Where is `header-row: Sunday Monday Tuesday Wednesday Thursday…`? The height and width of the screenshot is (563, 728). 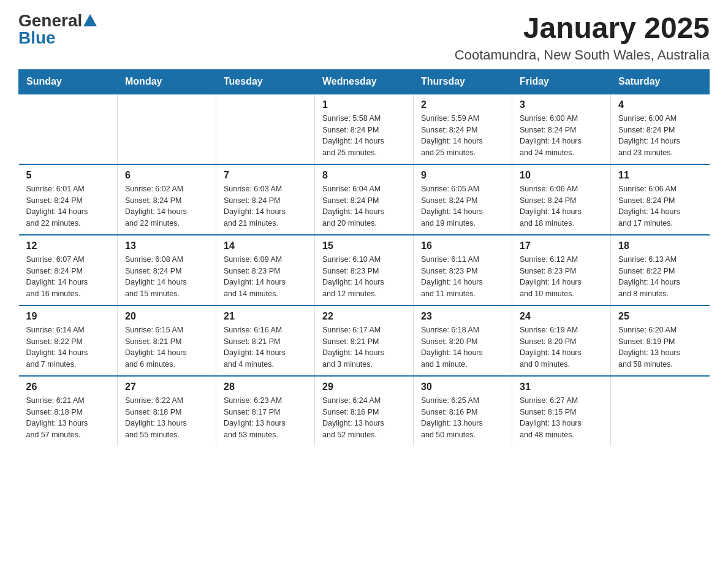
header-row: Sunday Monday Tuesday Wednesday Thursday… is located at coordinates (364, 82).